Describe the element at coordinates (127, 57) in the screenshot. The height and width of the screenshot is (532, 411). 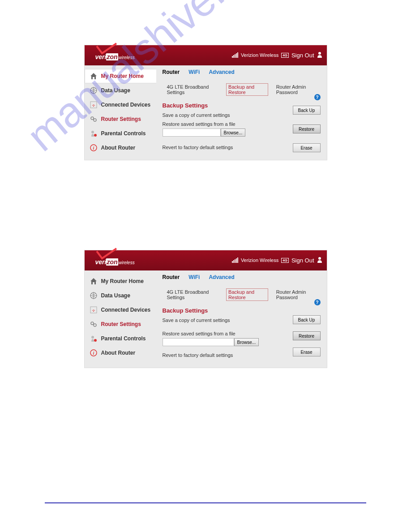
I see `brand-sub: wireless` at that location.